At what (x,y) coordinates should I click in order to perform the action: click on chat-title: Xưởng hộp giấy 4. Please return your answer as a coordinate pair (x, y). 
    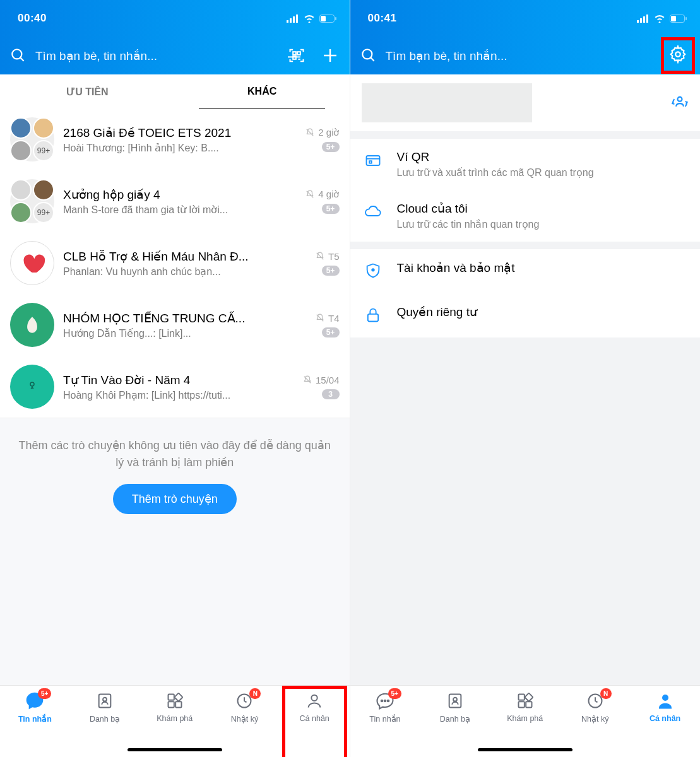
    Looking at the image, I should click on (180, 194).